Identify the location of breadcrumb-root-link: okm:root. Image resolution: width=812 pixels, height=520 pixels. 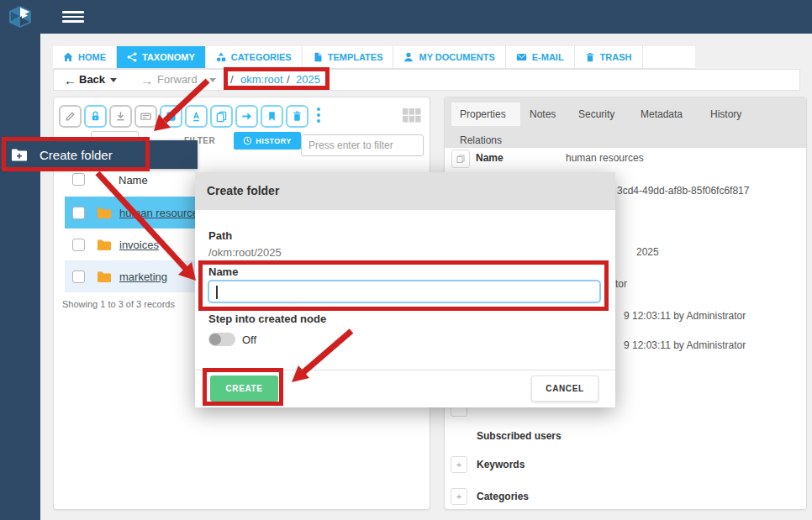
(262, 79).